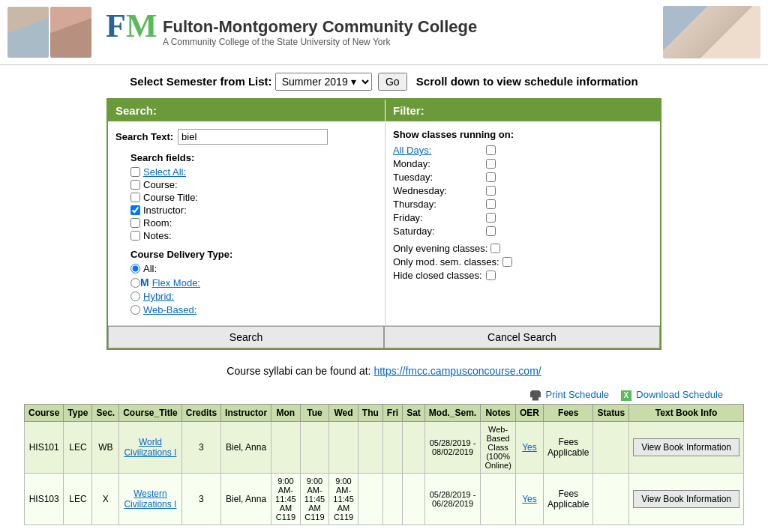 This screenshot has width=768, height=532. I want to click on flex-mode-link: Flex Mode:, so click(176, 283).